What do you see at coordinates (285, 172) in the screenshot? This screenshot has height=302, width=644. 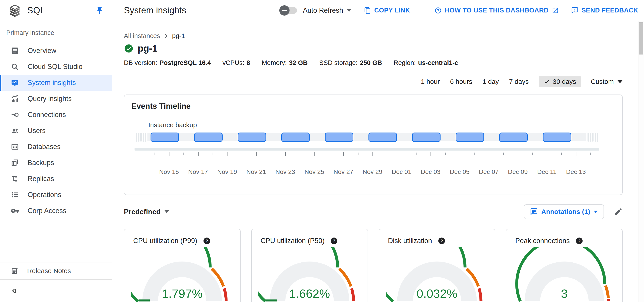 I see `axis-label: Nov 23` at bounding box center [285, 172].